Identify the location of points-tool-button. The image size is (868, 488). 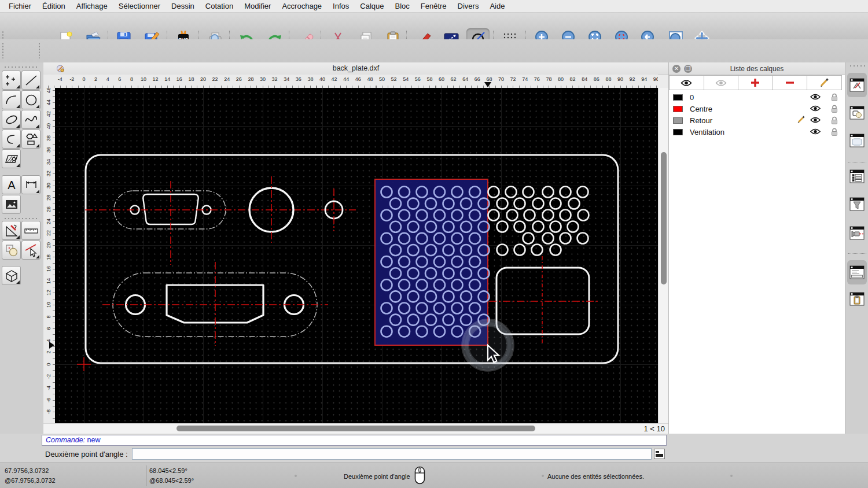
(12, 80).